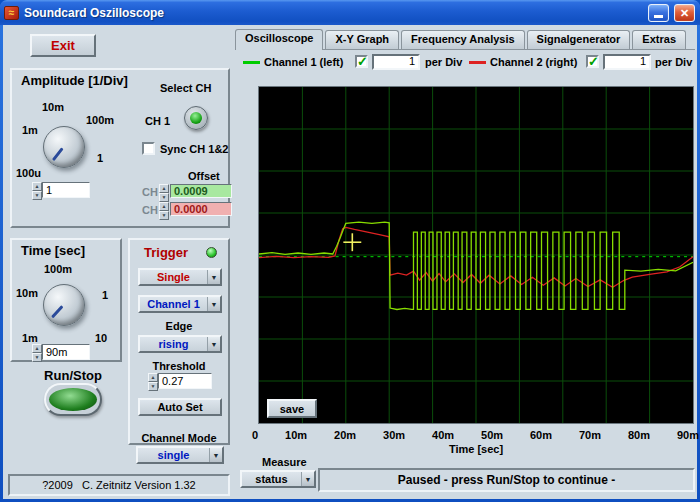 This screenshot has height=502, width=700. I want to click on measure-dropdown: status ▼, so click(278, 479).